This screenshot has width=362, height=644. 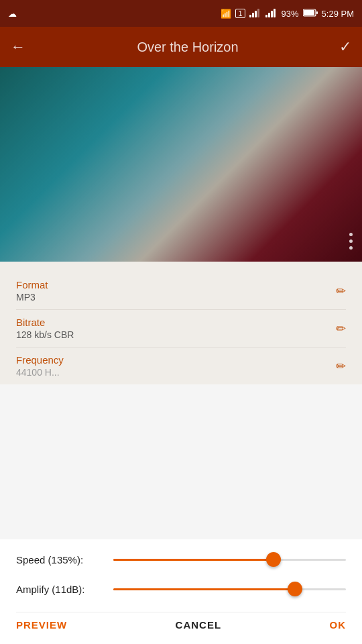 What do you see at coordinates (295, 589) in the screenshot?
I see `amplify-thumb` at bounding box center [295, 589].